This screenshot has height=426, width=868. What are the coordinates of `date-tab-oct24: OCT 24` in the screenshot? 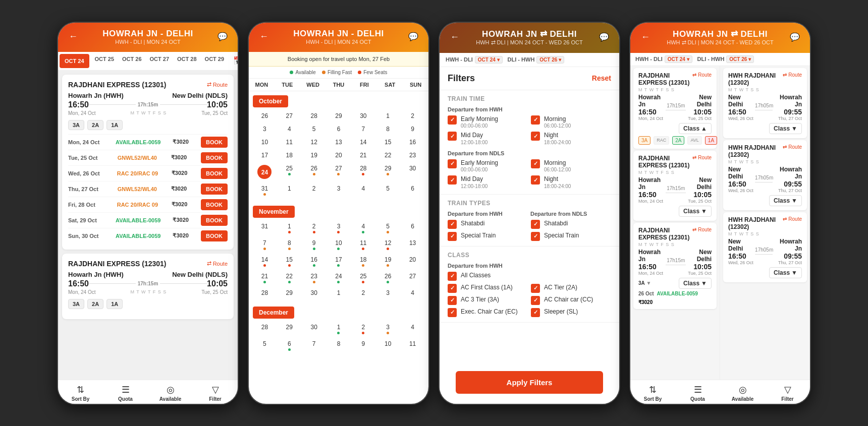 It's located at (75, 61).